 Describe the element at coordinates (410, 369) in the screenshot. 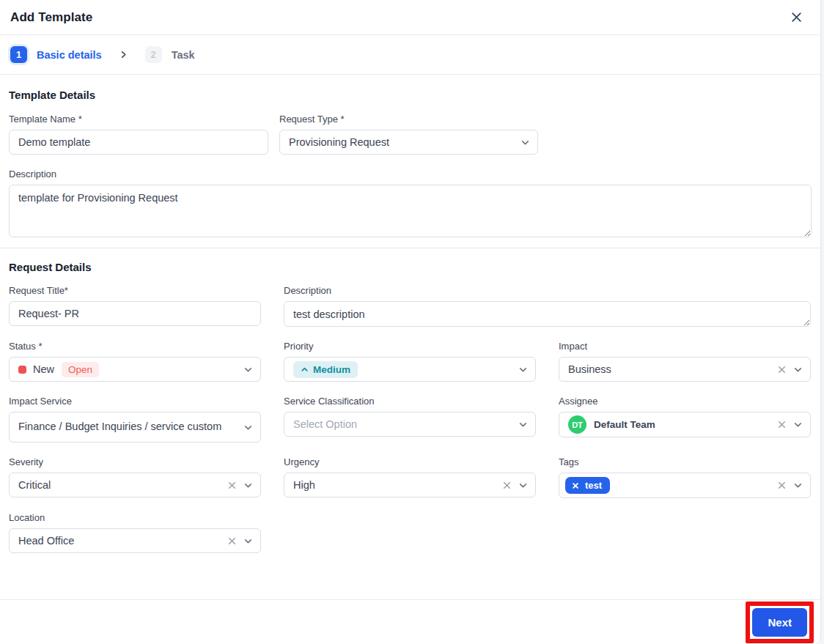

I see `priority-select: Medium` at that location.